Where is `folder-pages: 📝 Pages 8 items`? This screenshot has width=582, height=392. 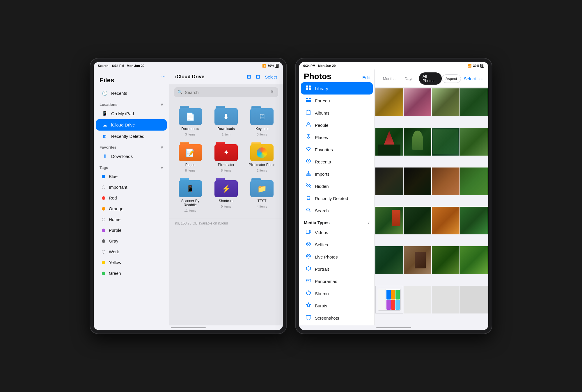
folder-pages: 📝 Pages 8 items is located at coordinates (190, 157).